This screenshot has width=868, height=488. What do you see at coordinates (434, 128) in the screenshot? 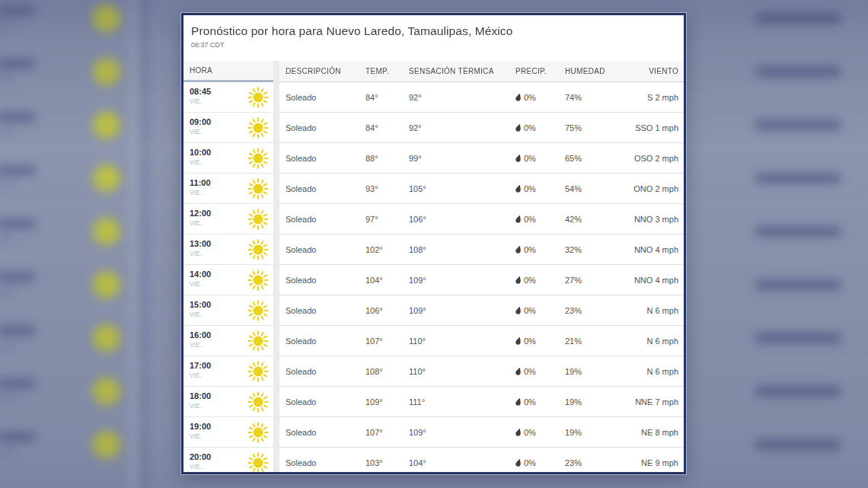
I see `forecast-row: 09:00 VIE. Soleado 84°` at bounding box center [434, 128].